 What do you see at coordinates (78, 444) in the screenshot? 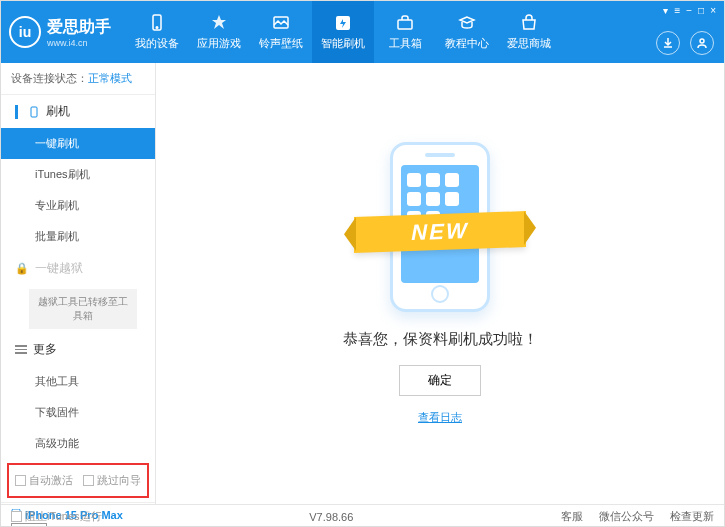
I see `sidebar-advanced: 高级功能` at bounding box center [78, 444].